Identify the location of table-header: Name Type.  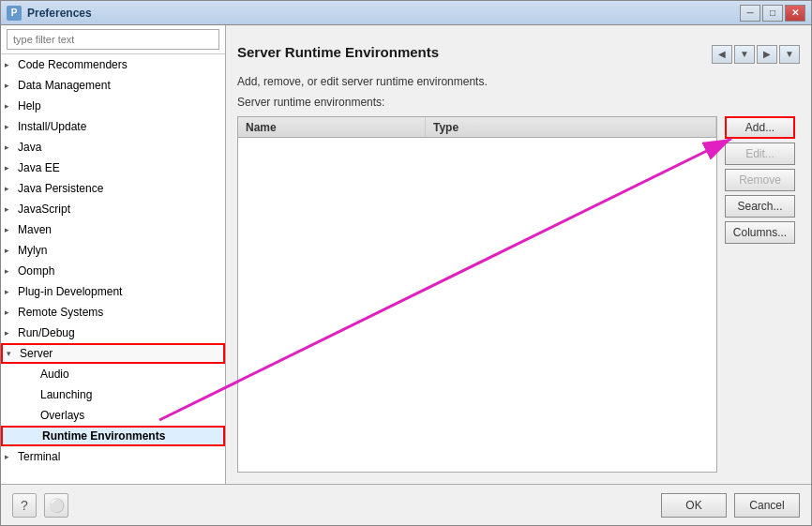
(477, 128).